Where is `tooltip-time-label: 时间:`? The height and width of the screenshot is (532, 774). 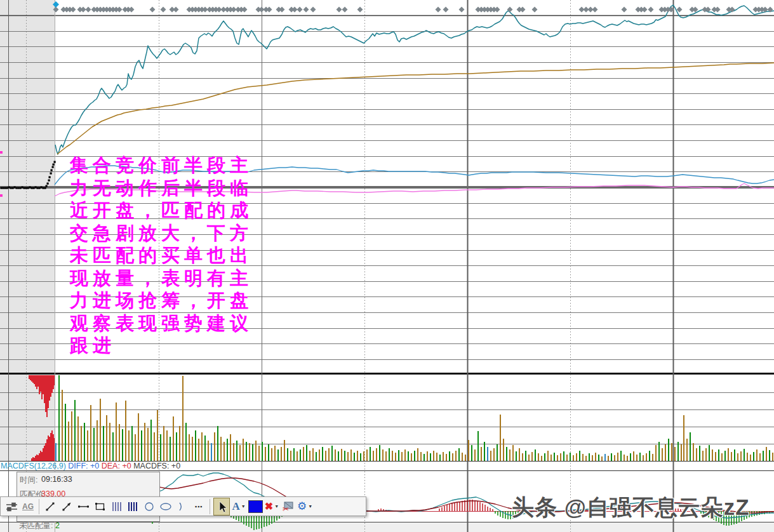
tooltip-time-label: 时间: is located at coordinates (29, 480).